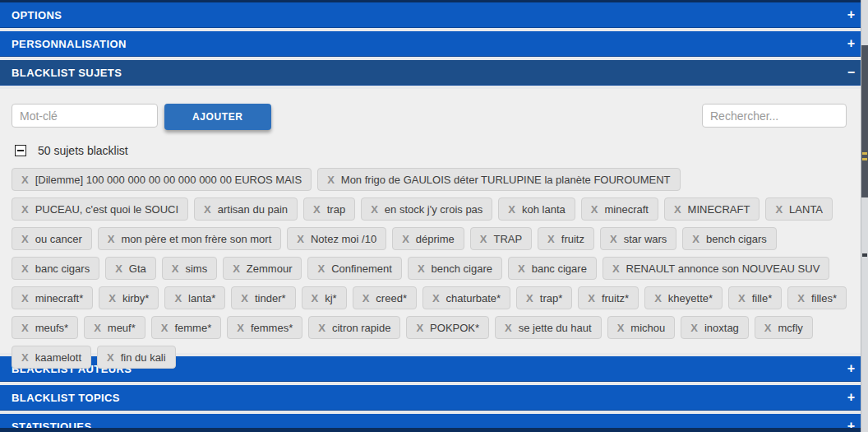  Describe the element at coordinates (330, 298) in the screenshot. I see `tag-label: kj*` at that location.